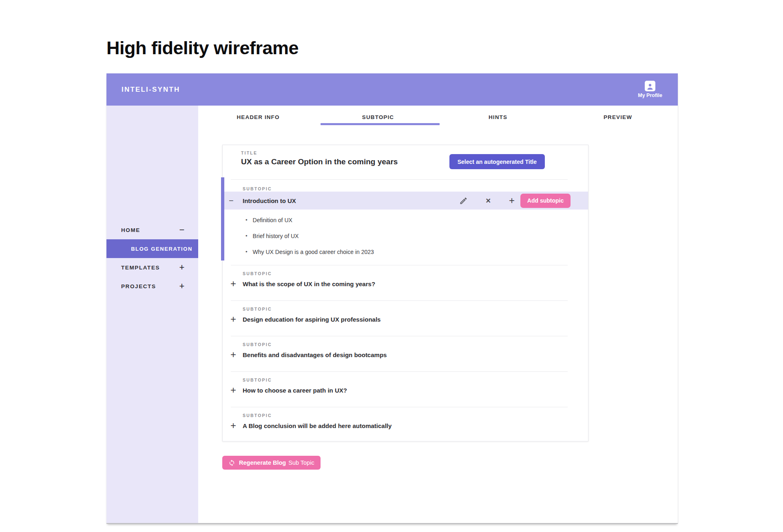 This screenshot has width=783, height=532. Describe the element at coordinates (392, 90) in the screenshot. I see `app-bar: INTELI-SYNTH My Profile` at that location.